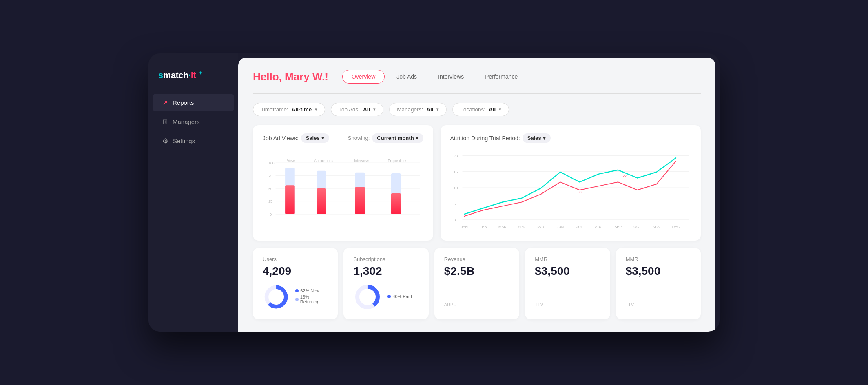 The height and width of the screenshot is (385, 868). What do you see at coordinates (417, 138) in the screenshot?
I see `month-arrow: ▾` at bounding box center [417, 138].